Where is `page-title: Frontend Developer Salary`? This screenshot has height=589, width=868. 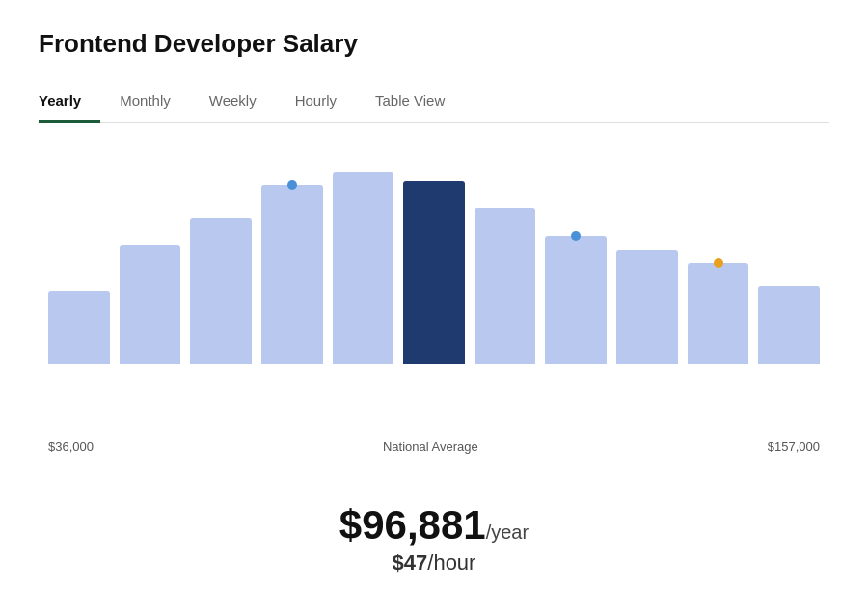
page-title: Frontend Developer Salary is located at coordinates (434, 44).